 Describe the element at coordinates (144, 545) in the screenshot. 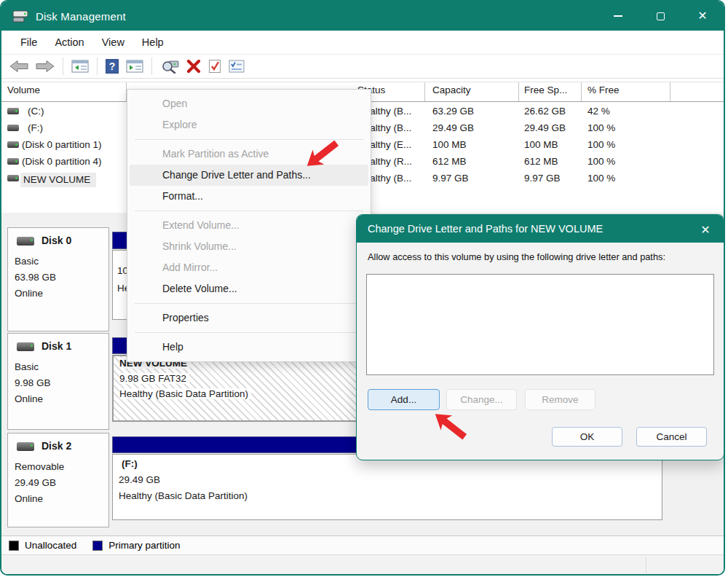

I see `primary-partition-label: Primary partition` at that location.